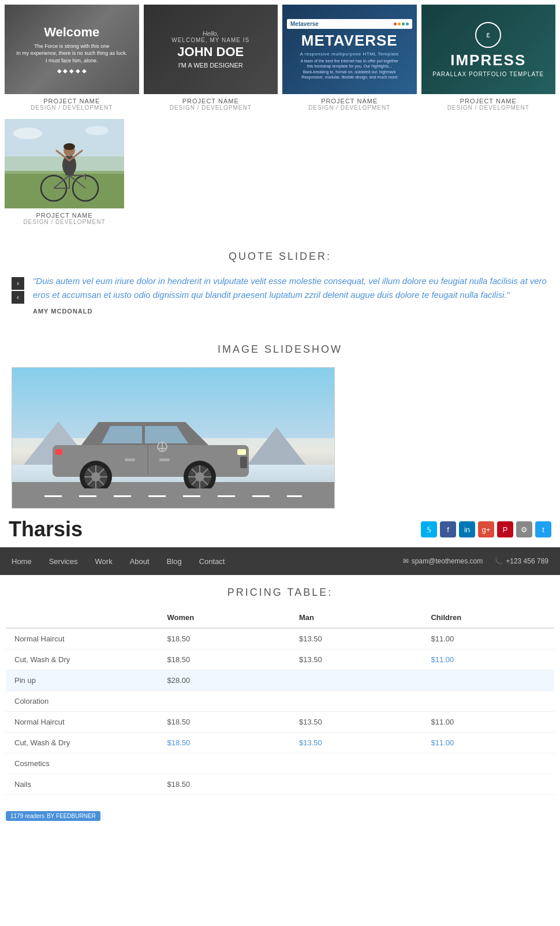 The width and height of the screenshot is (560, 926). What do you see at coordinates (356, 618) in the screenshot?
I see `pricing-col-man: Man` at bounding box center [356, 618].